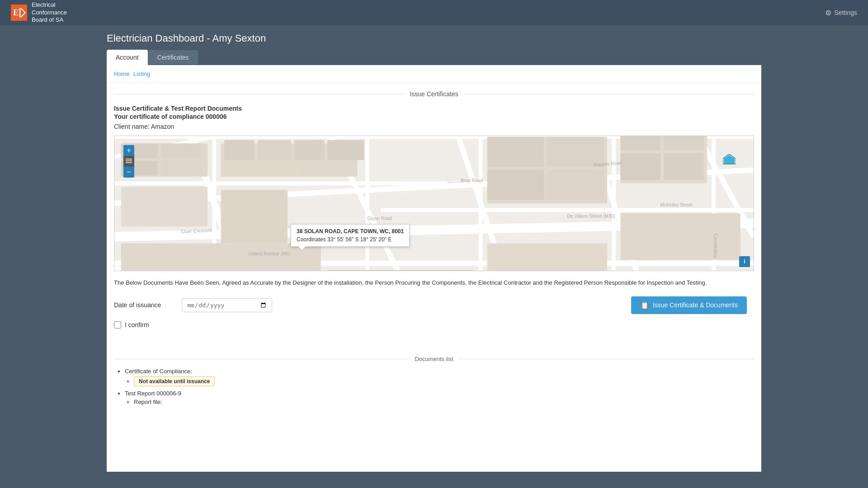 The height and width of the screenshot is (488, 868). Describe the element at coordinates (444, 402) in the screenshot. I see `list-item-report-sub: Report file:` at that location.